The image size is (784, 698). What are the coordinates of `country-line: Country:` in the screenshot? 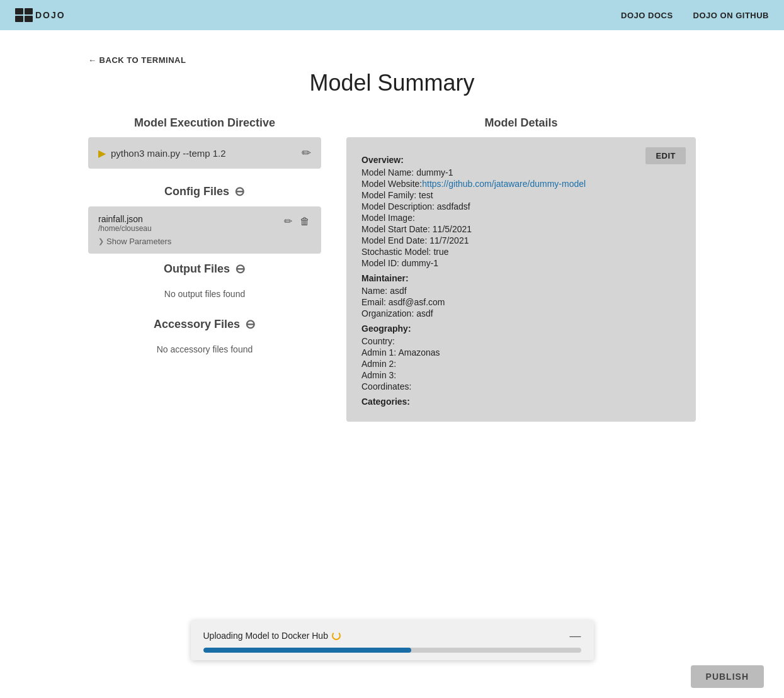 It's located at (521, 341).